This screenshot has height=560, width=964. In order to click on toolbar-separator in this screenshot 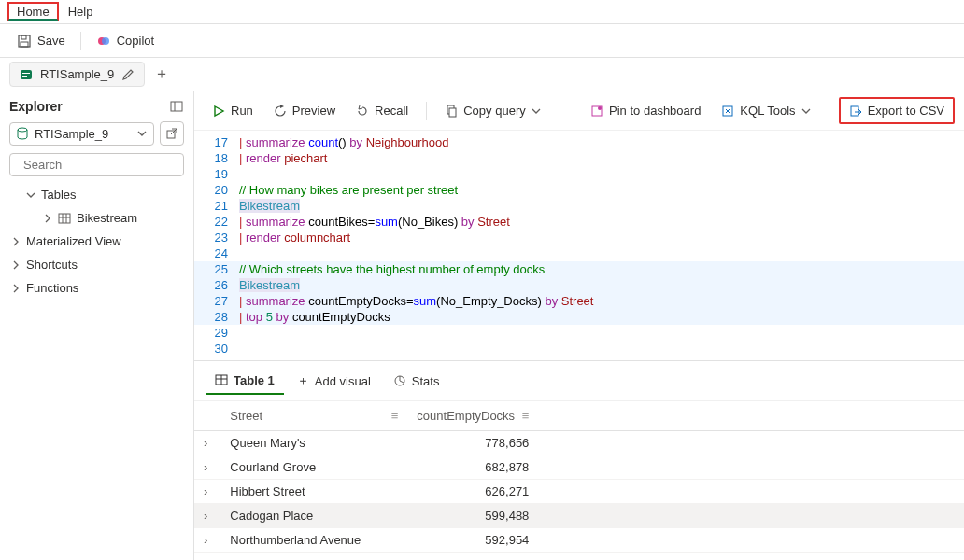, I will do `click(80, 41)`.